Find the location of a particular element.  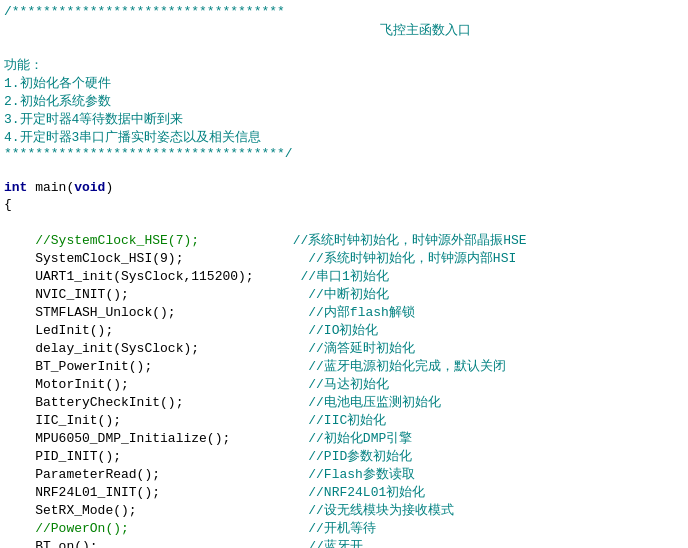

code-line-15: SystemClock_HSI(9); //系统时钟初始化，时钟源内部HSI is located at coordinates (344, 258).